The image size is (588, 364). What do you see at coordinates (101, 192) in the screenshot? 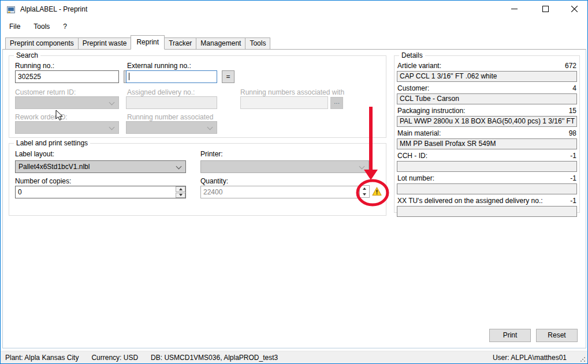
I see `number-of-copies-stepper: 0` at bounding box center [101, 192].